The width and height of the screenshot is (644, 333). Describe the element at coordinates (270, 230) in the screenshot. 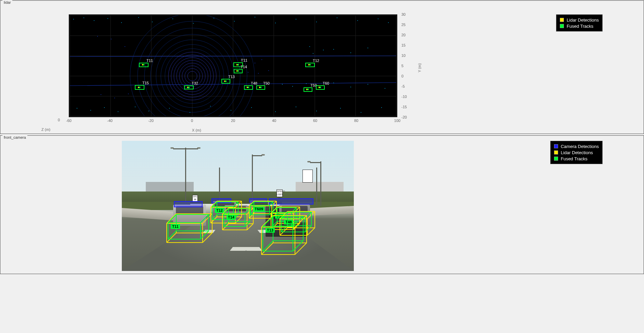

I see `track-label: T13` at that location.